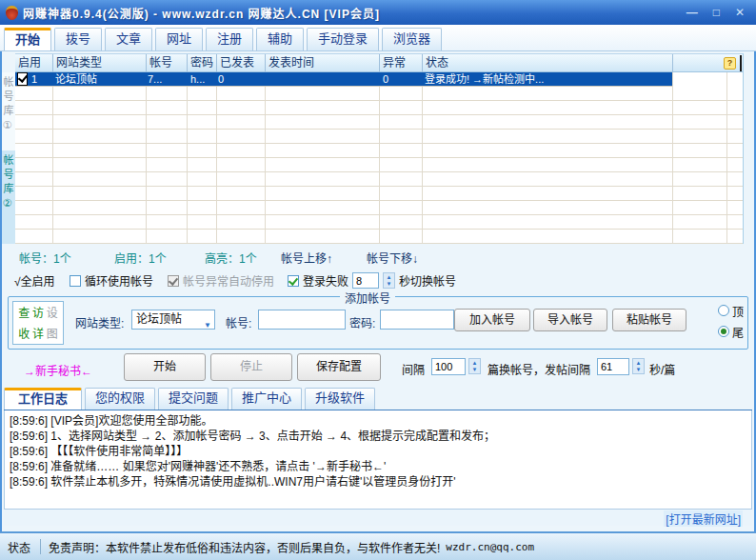 Image resolution: width=756 pixels, height=560 pixels. What do you see at coordinates (570, 320) in the screenshot?
I see `import-account-button: 导入帐号` at bounding box center [570, 320].